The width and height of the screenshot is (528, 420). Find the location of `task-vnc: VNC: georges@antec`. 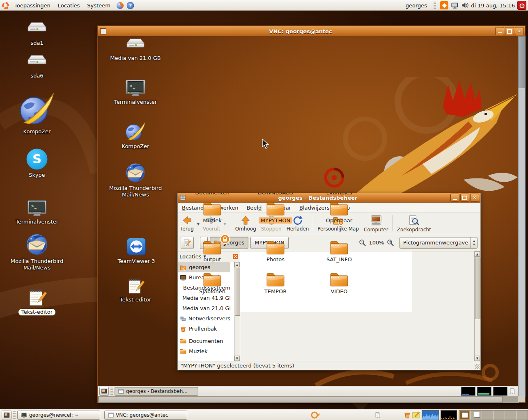

task-vnc: VNC: georges@antec is located at coordinates (146, 415).